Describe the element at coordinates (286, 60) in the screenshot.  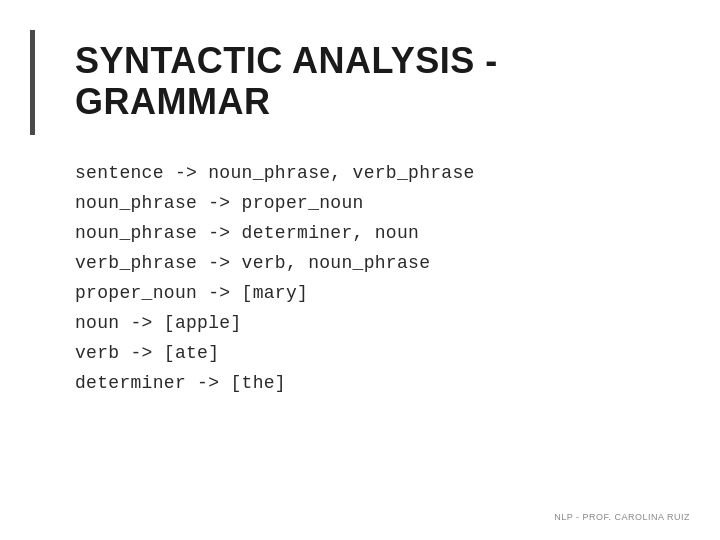
I see `title-line1: SYNTACTIC ANALYSIS -` at that location.